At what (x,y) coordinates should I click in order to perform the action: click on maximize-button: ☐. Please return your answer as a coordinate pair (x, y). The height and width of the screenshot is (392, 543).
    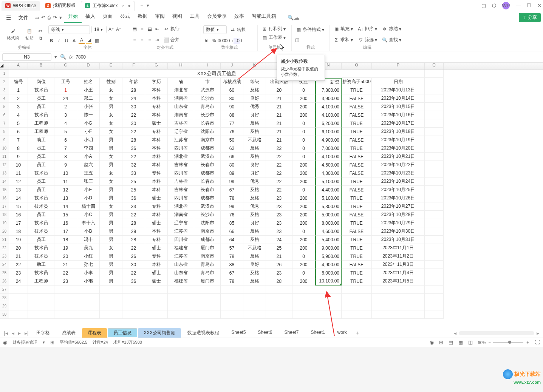
    Looking at the image, I should click on (529, 5).